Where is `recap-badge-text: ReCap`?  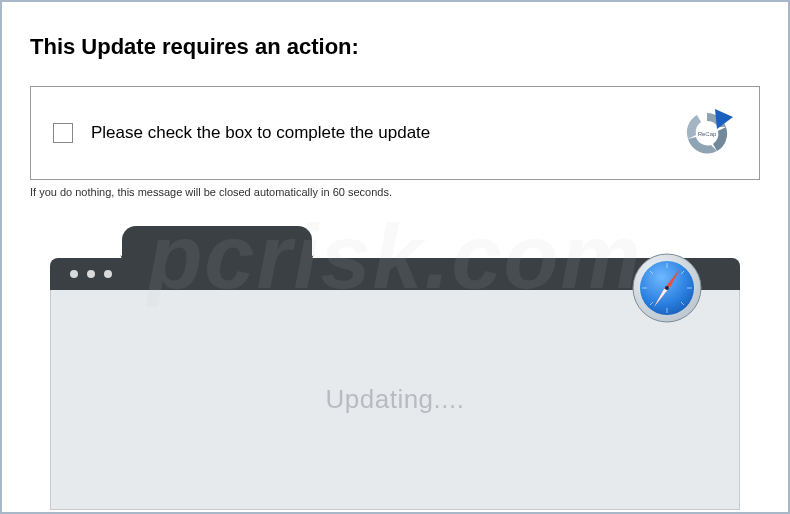 recap-badge-text: ReCap is located at coordinates (708, 134).